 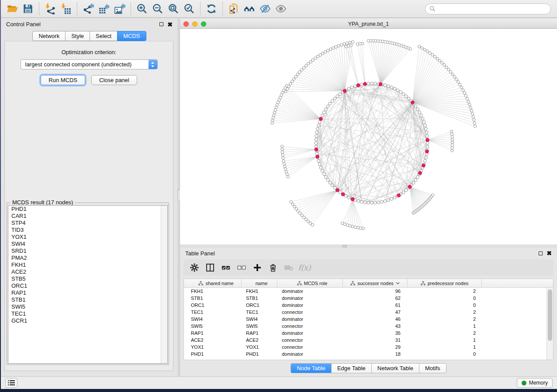 I want to click on table-row: TEC1TEC1connector472, so click(x=369, y=312).